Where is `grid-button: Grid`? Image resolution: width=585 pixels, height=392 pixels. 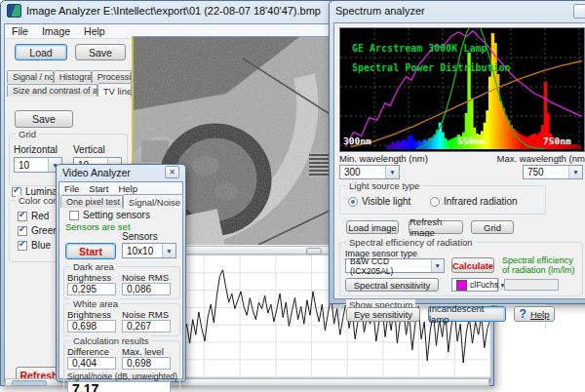
grid-button: Grid is located at coordinates (492, 227).